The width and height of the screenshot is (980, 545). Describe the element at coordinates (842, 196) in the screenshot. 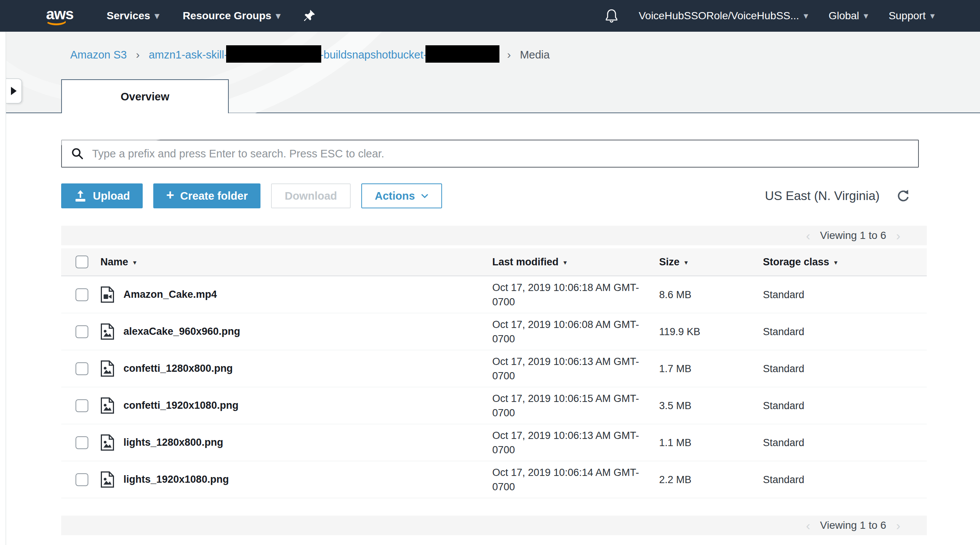

I see `region-indicator: US East (N. Virginia)` at that location.